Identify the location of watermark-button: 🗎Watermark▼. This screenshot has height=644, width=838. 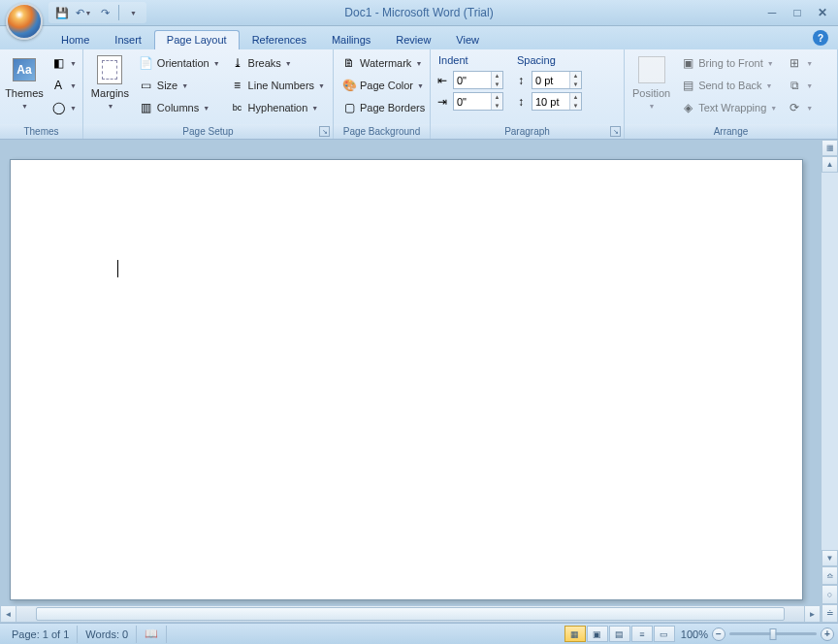
(383, 63).